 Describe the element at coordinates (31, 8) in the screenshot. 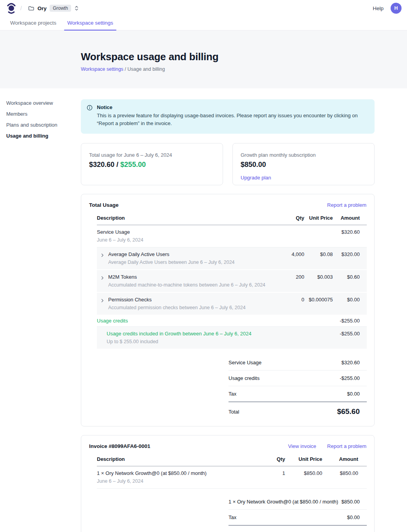

I see `folder-icon` at that location.